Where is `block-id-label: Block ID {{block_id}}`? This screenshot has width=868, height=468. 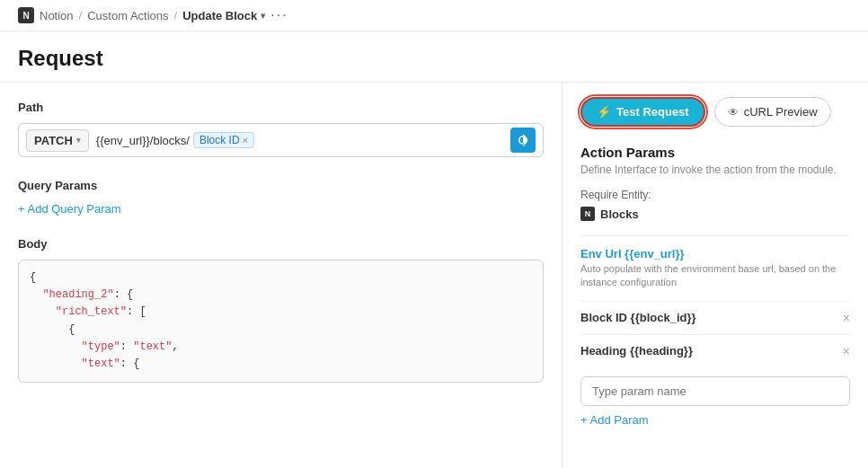 block-id-label: Block ID {{block_id}} is located at coordinates (638, 318).